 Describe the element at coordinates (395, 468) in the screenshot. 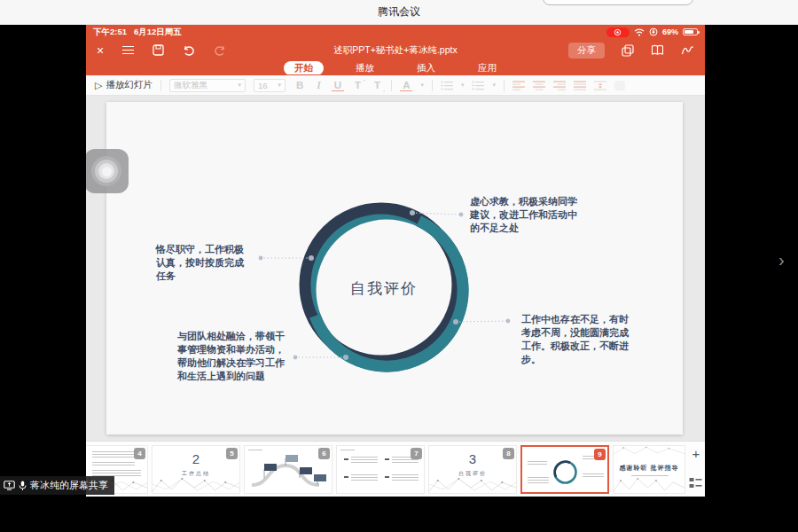

I see `slide-filmstrip: 4 5 2 工作总结` at that location.